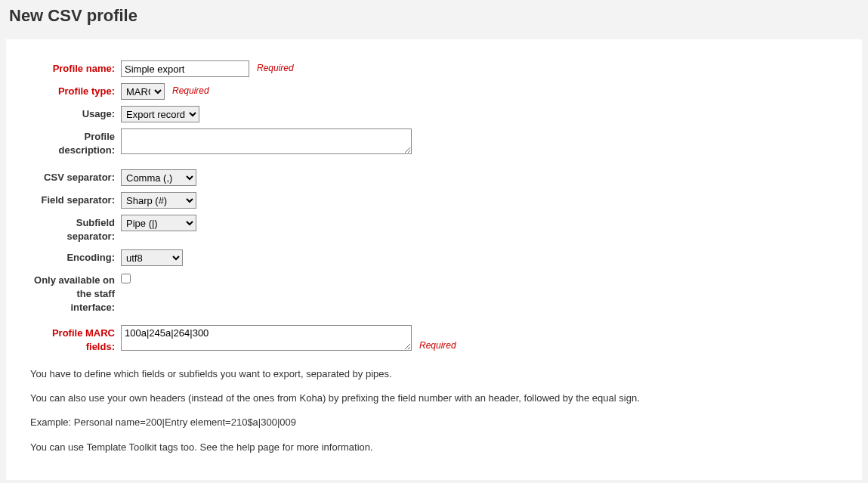  Describe the element at coordinates (76, 229) in the screenshot. I see `subfield-separator-label: Subfield separator:` at that location.